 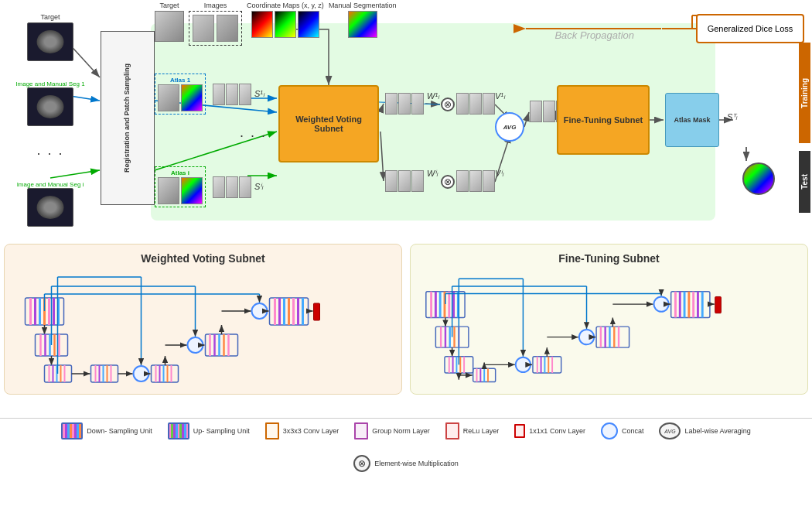 What do you see at coordinates (203, 258) in the screenshot?
I see `wv-subnet-title: Weighted Voting Subnet` at bounding box center [203, 258].